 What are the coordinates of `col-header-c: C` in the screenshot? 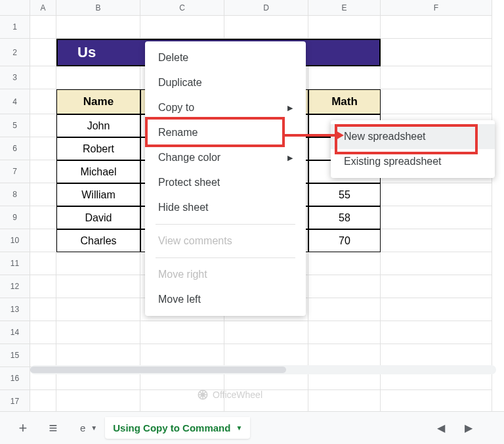 It's located at (182, 8).